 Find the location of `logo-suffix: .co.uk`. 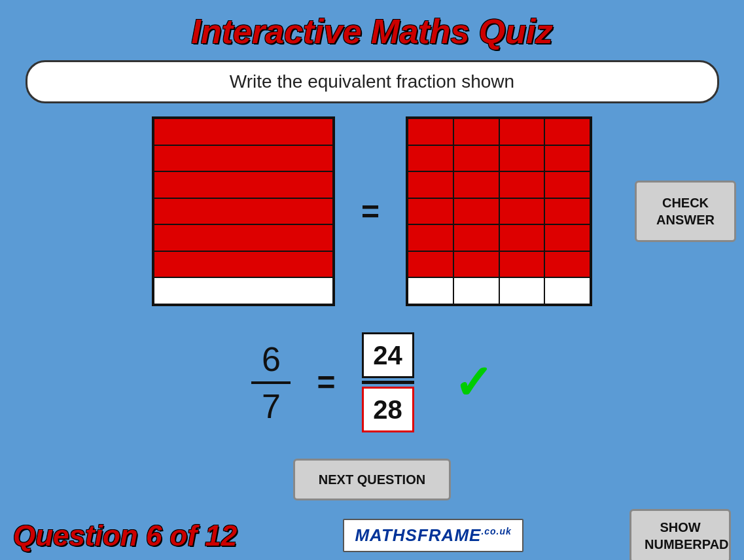

logo-suffix: .co.uk is located at coordinates (496, 531).